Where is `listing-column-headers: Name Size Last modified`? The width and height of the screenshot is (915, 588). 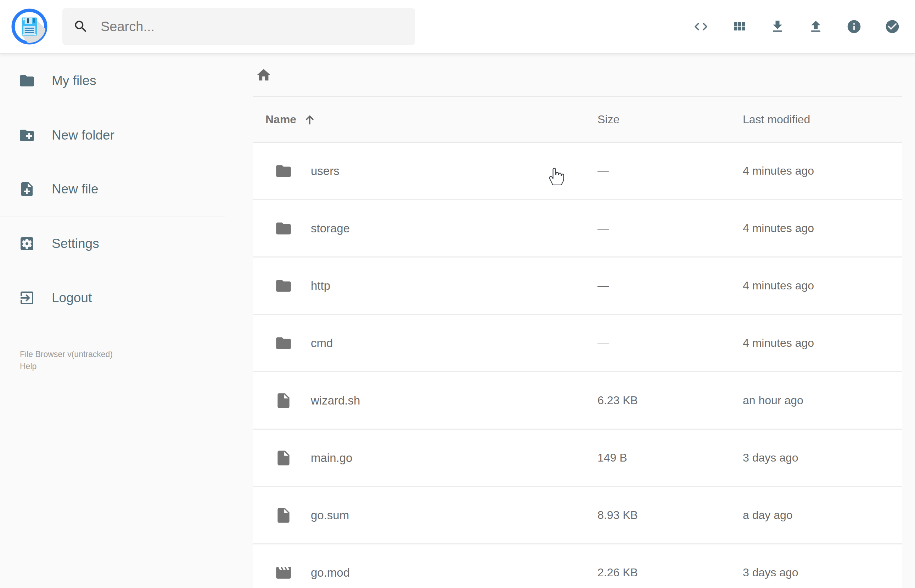 listing-column-headers: Name Size Last modified is located at coordinates (577, 120).